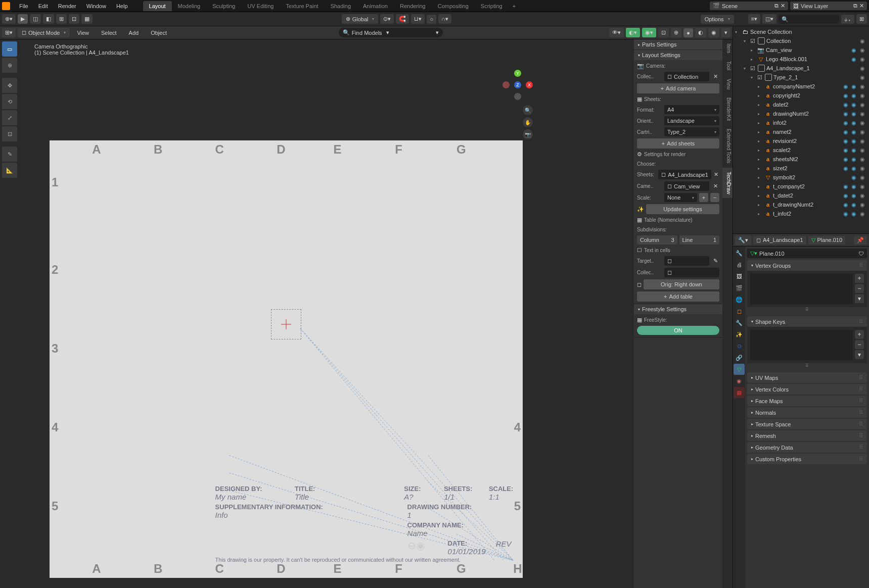 Image resolution: width=869 pixels, height=588 pixels. What do you see at coordinates (807, 401) in the screenshot?
I see `prop-panel-header: Face Maps⠿` at bounding box center [807, 401].